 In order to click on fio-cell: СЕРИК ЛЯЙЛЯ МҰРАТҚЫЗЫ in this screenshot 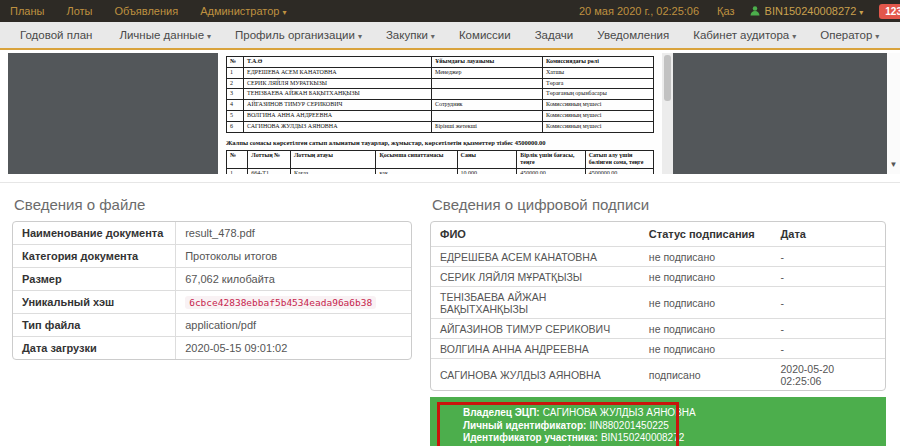, I will do `click(536, 276)`.